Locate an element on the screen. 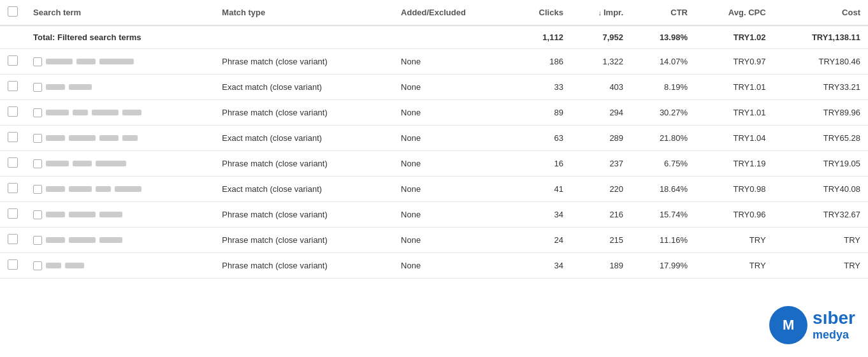 Image resolution: width=868 pixels, height=357 pixels. header-clicks: Clicks is located at coordinates (542, 13).